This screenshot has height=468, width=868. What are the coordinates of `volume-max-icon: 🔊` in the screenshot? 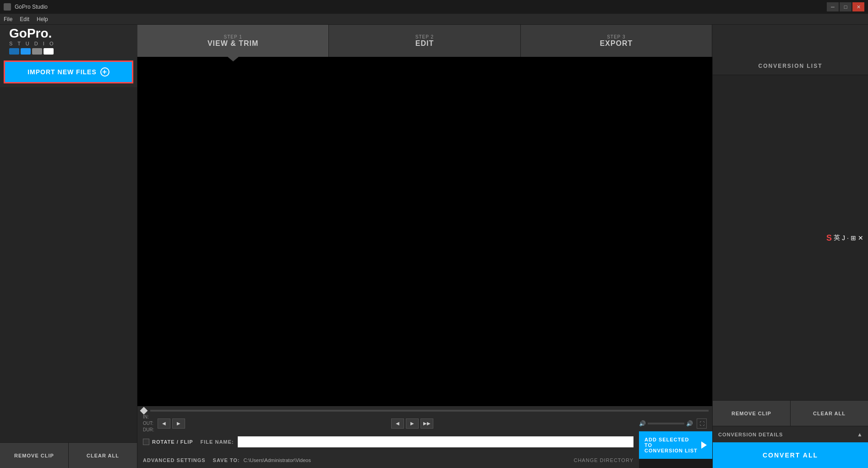 It's located at (690, 424).